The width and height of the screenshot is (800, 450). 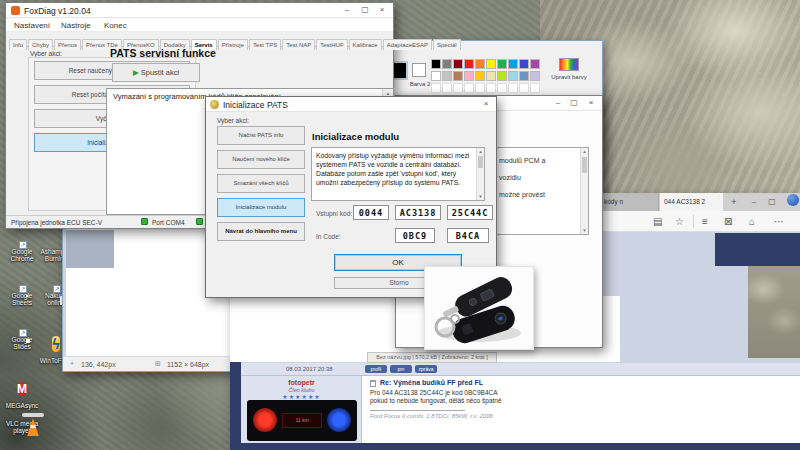 What do you see at coordinates (200, 10) in the screenshot?
I see `foxdiag-titlebar: FoxDiag v1.20.04 – ▢ ×` at bounding box center [200, 10].